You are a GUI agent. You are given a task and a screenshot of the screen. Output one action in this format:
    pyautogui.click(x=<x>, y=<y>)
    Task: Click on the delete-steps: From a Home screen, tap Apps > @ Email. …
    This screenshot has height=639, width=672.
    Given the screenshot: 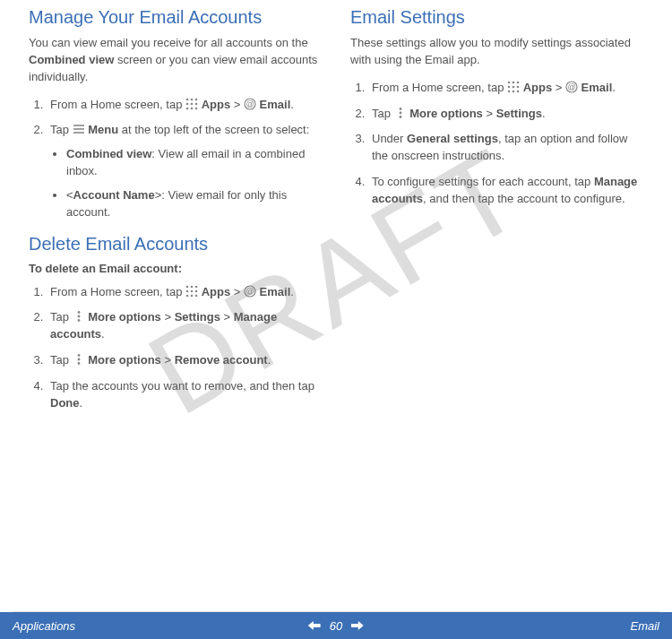 What is the action you would take?
    pyautogui.click(x=176, y=348)
    